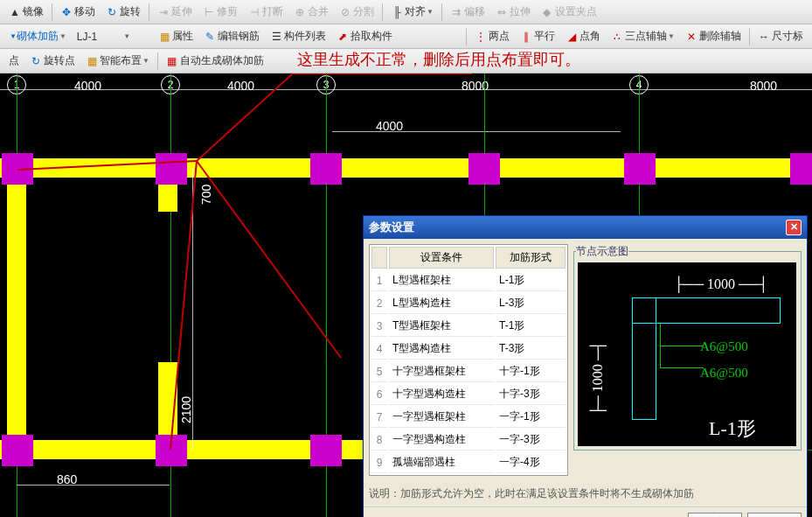 The width and height of the screenshot is (812, 517). I want to click on align-icon: ╟, so click(397, 12).